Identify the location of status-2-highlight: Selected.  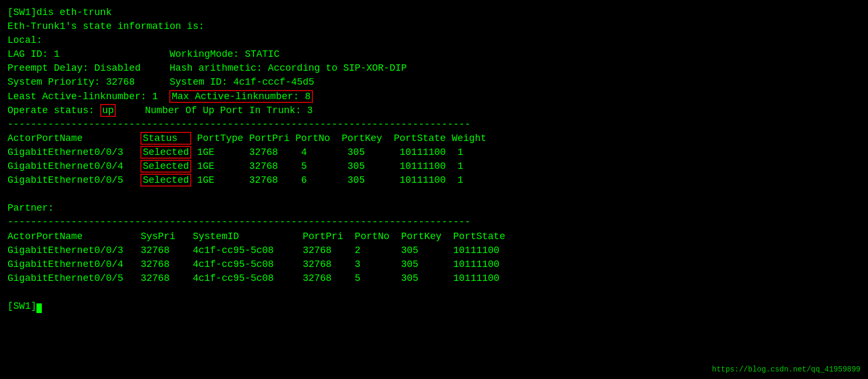
(166, 166).